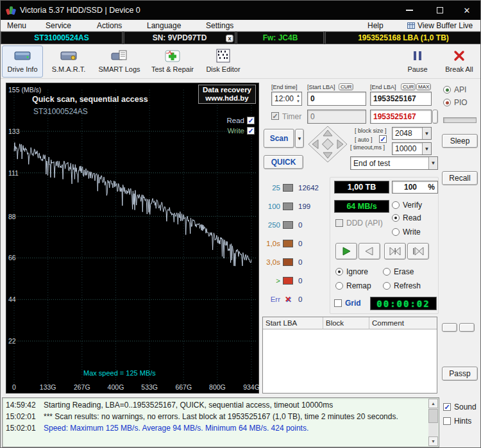 The height and width of the screenshot is (448, 481). I want to click on window-title: Victoria 5.37 HDD/SSD | Device 0, so click(80, 10).